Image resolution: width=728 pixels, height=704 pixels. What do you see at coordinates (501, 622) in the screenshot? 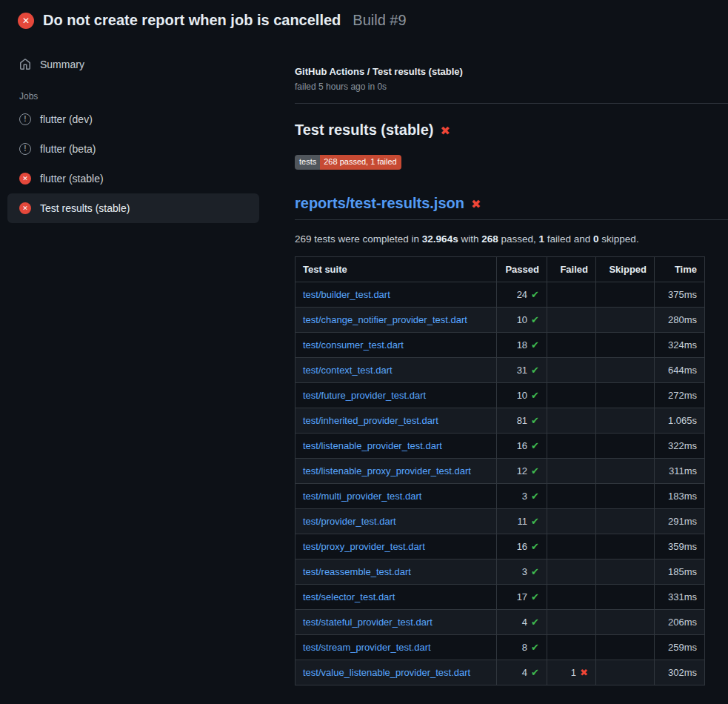
I see `table-row: test/stateful_provider_test.dart4✔206ms` at bounding box center [501, 622].